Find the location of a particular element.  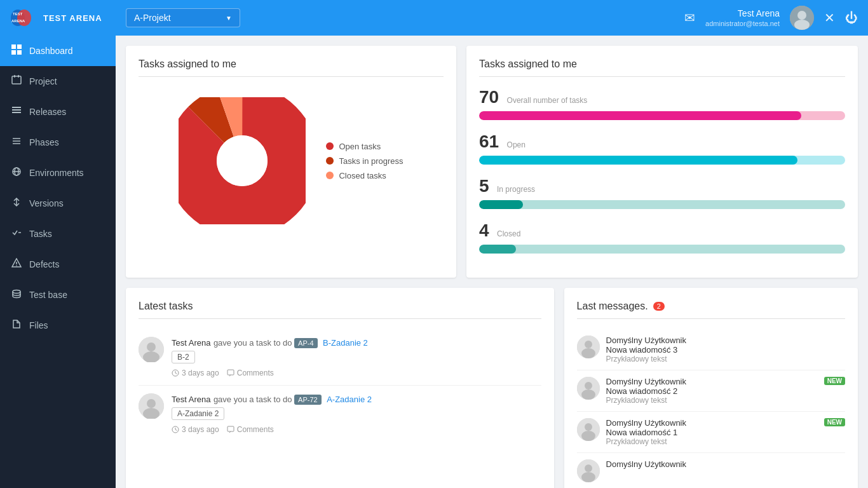

task-comments-0: Comments is located at coordinates (250, 373).